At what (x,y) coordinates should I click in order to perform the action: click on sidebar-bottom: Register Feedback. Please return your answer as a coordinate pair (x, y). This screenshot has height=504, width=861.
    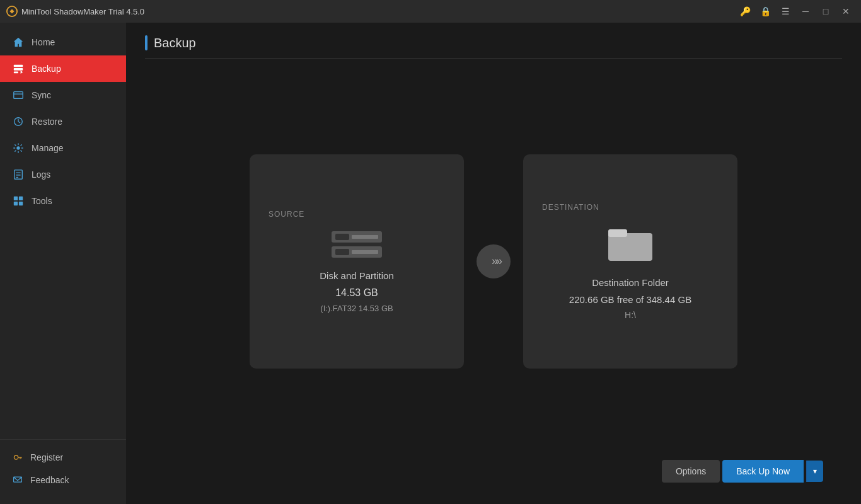
    Looking at the image, I should click on (63, 471).